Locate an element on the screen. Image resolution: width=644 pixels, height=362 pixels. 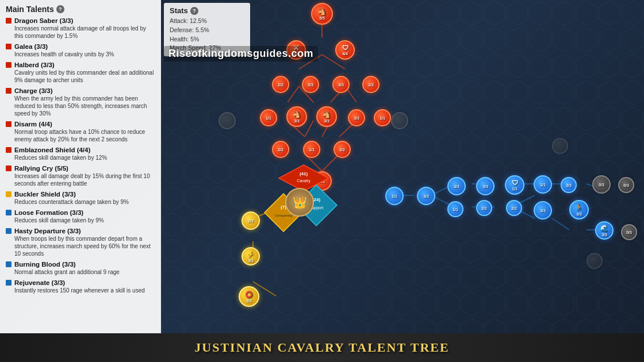
talent-name-8: Loose Formation (3/3) is located at coordinates (80, 213).